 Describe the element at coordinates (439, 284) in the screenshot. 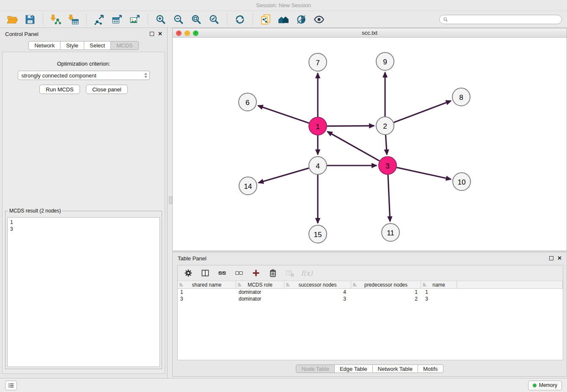

I see `column-header-name: name` at that location.